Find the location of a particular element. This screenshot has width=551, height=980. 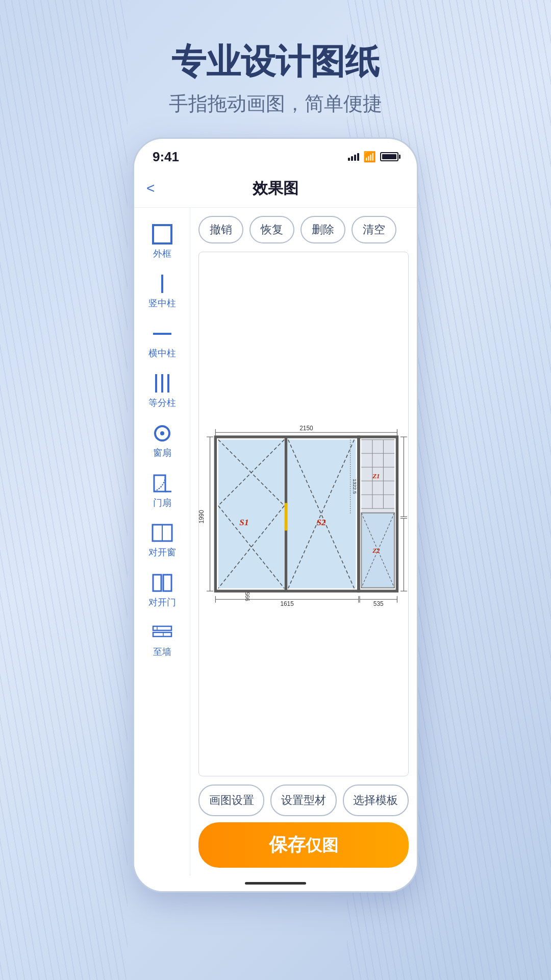

svg-text: 1335 is located at coordinates (408, 479).